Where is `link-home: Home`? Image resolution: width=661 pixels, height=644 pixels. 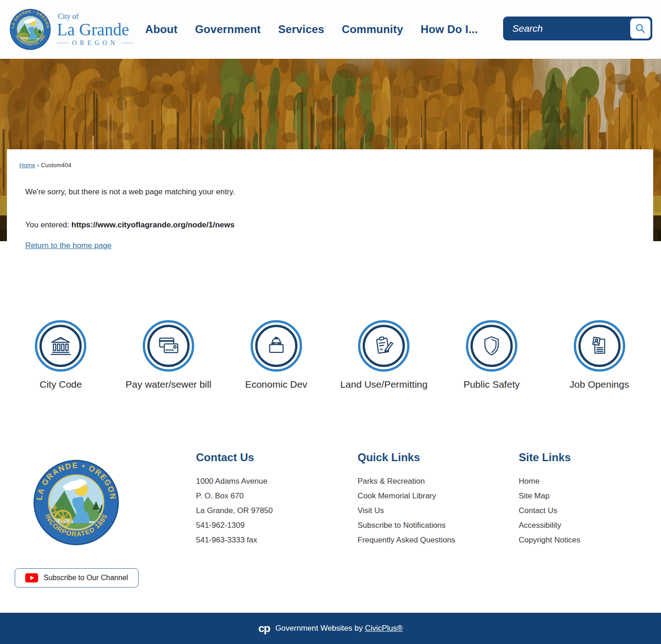
link-home: Home is located at coordinates (549, 481).